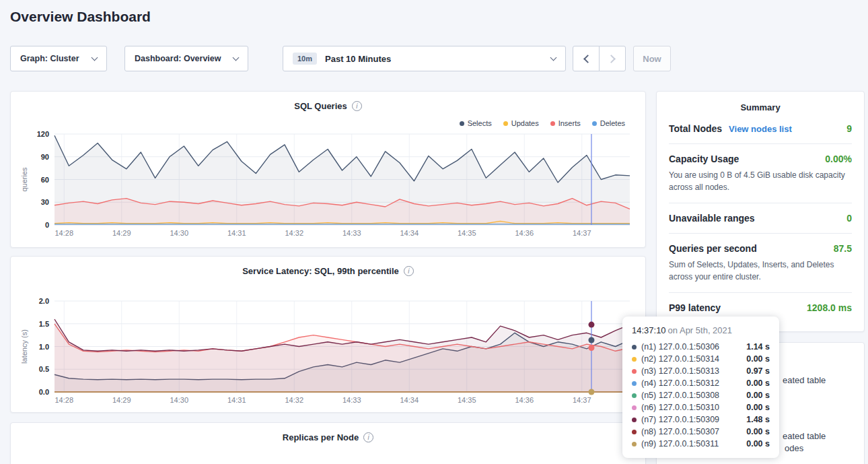  I want to click on tooltip-node-label: (n3) 127.0.0.1:50313, so click(680, 371).